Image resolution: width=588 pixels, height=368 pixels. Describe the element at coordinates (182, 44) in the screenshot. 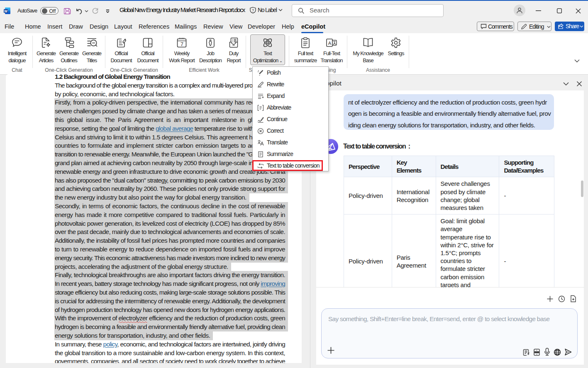

I see `svg-text: 7` at that location.